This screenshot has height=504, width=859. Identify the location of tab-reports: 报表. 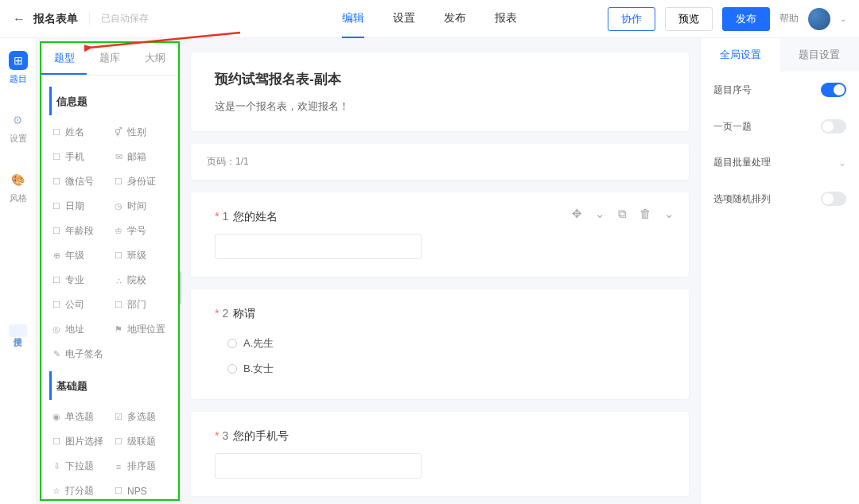
(506, 19).